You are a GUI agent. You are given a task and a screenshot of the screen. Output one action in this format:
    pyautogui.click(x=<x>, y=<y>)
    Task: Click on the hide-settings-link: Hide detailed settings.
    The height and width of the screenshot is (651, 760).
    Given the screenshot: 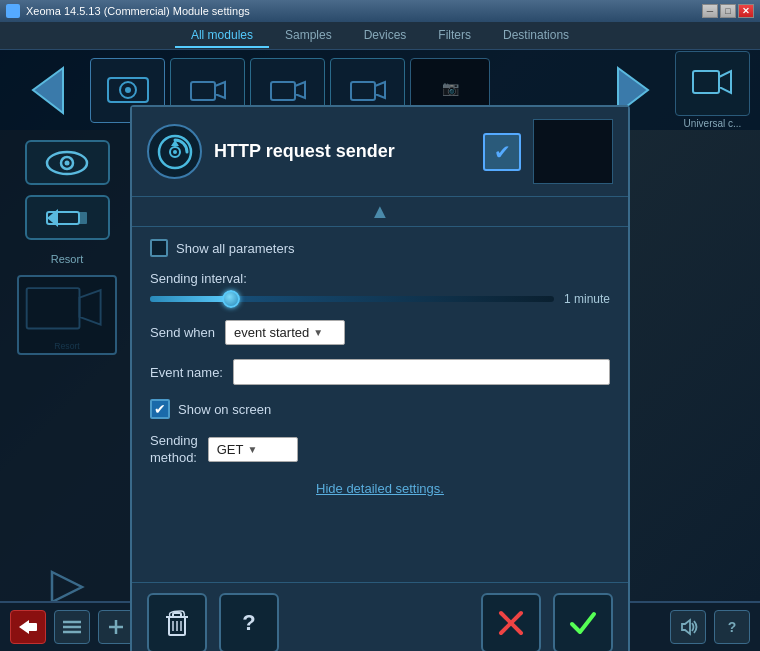 What is the action you would take?
    pyautogui.click(x=380, y=488)
    